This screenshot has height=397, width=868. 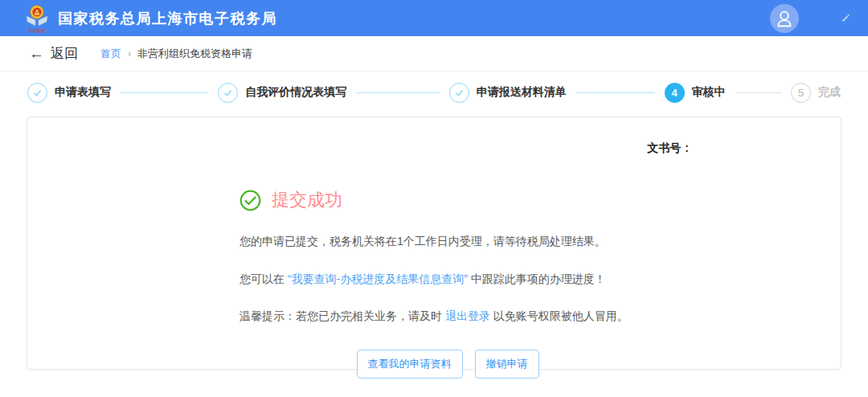 What do you see at coordinates (664, 148) in the screenshot?
I see `document-number-label: 文书号` at bounding box center [664, 148].